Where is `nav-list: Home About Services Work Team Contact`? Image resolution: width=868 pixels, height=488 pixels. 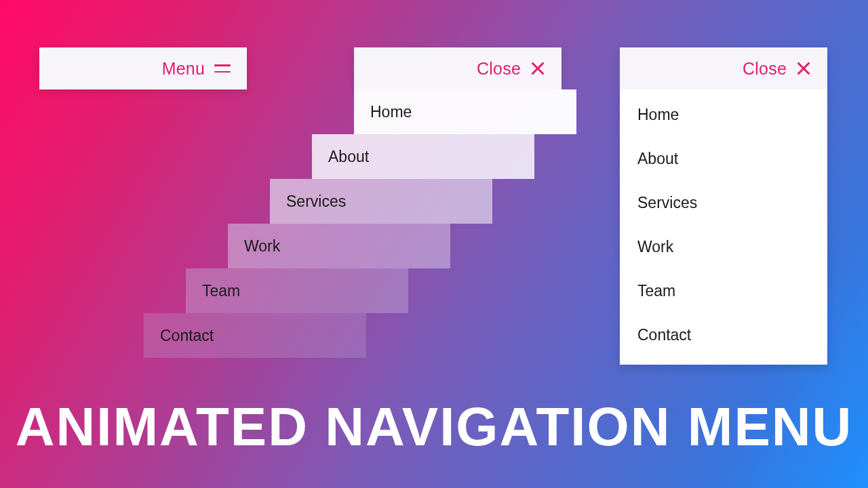
nav-list: Home About Services Work Team Contact is located at coordinates (724, 227).